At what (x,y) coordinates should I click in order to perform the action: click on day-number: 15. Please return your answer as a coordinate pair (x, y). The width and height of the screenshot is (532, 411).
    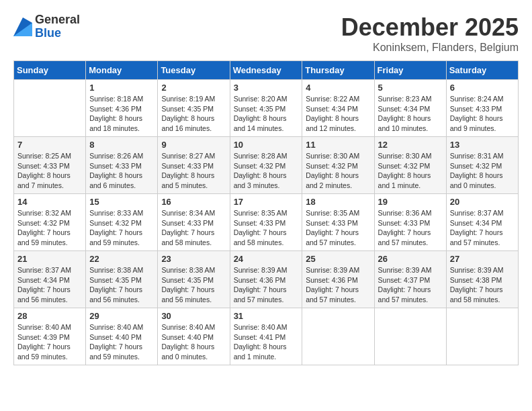
    Looking at the image, I should click on (122, 201).